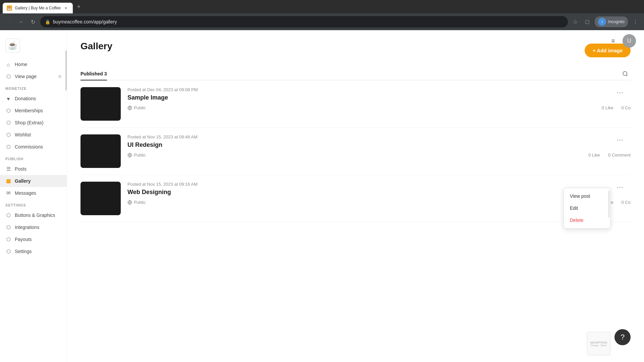 This screenshot has height=362, width=644. Describe the element at coordinates (379, 184) in the screenshot. I see `gallery-item-date: Posted at Nov 15, 2023 at 09:16 AM` at that location.